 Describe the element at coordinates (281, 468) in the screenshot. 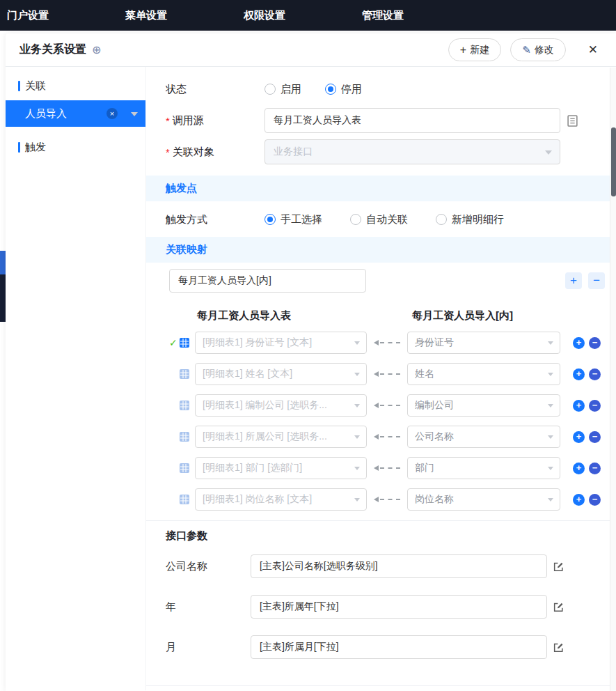

I see `mapping-source-select: [明细表1] 部门 [选部门]` at that location.